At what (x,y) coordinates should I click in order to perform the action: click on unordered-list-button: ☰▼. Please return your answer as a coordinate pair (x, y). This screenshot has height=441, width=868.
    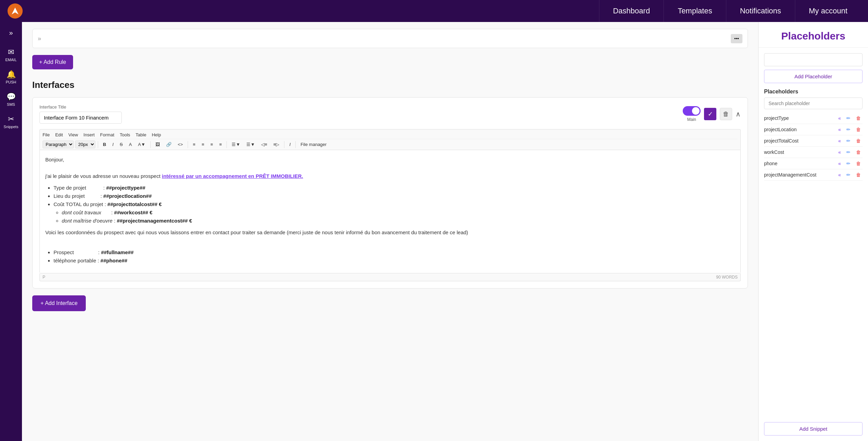
    Looking at the image, I should click on (236, 144).